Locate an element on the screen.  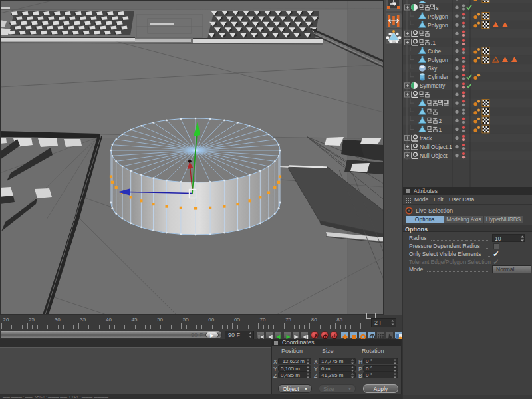
svg-text: 2 is located at coordinates (440, 121).